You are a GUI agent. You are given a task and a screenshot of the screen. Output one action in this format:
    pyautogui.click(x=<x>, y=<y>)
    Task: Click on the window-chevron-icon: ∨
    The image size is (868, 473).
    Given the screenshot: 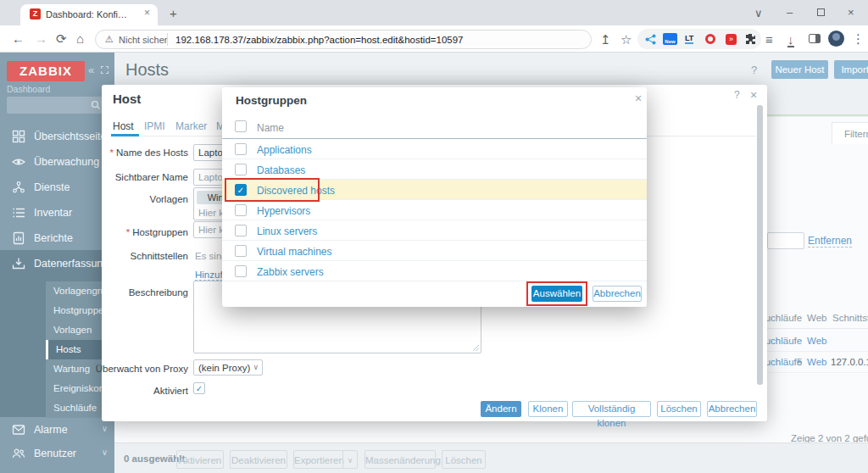 What is the action you would take?
    pyautogui.click(x=759, y=14)
    